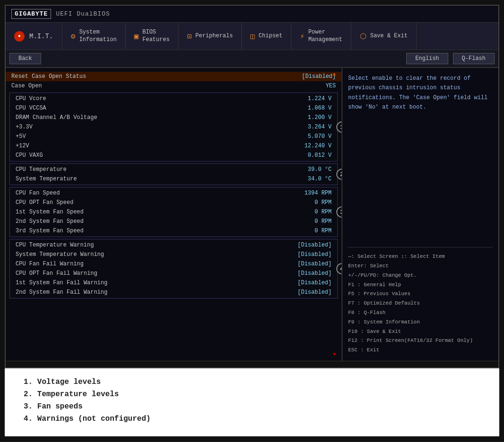 This screenshot has width=504, height=442. Describe the element at coordinates (420, 313) in the screenshot. I see `keymap-row: F8 : Q-Flash` at that location.